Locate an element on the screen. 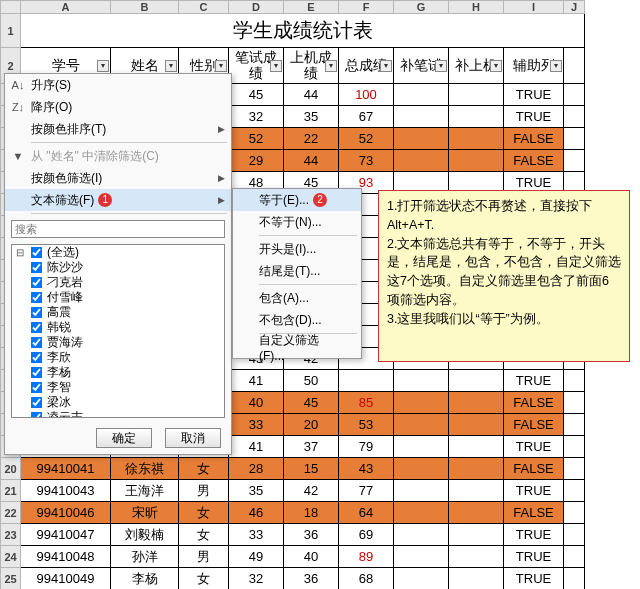 This screenshot has width=640, height=589. data-cell: 67 is located at coordinates (366, 117).